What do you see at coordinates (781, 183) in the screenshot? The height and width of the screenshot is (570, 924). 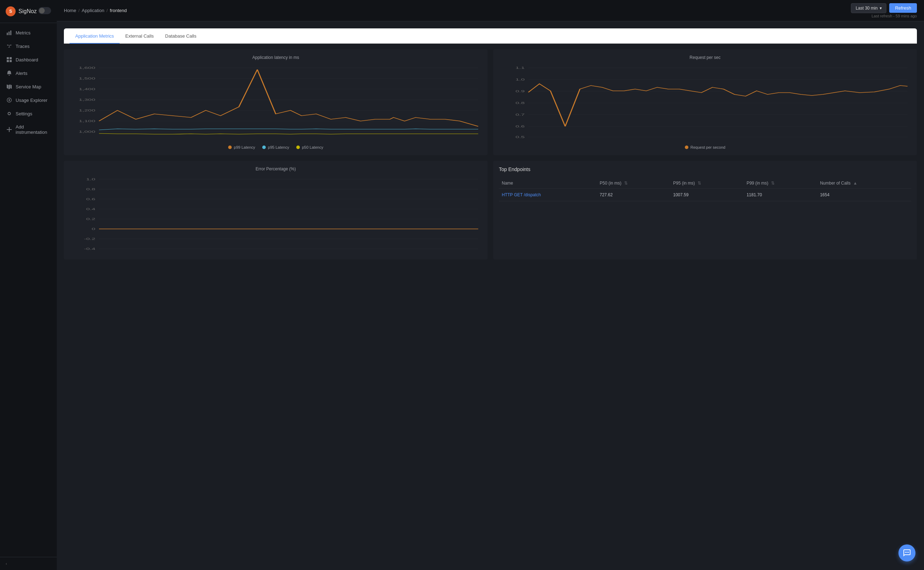 I see `col-p99: P99 (in ms) ⇅` at bounding box center [781, 183].